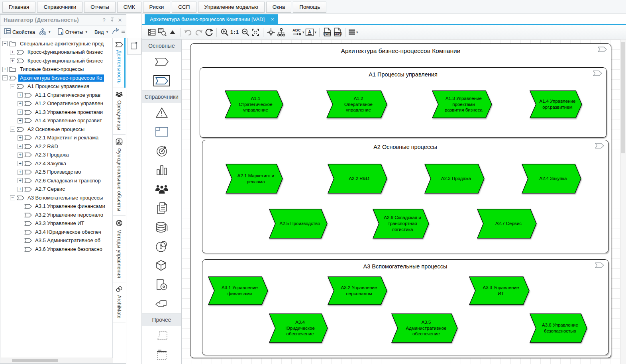  What do you see at coordinates (162, 113) in the screenshot?
I see `palette-item-warning-triangle` at bounding box center [162, 113].